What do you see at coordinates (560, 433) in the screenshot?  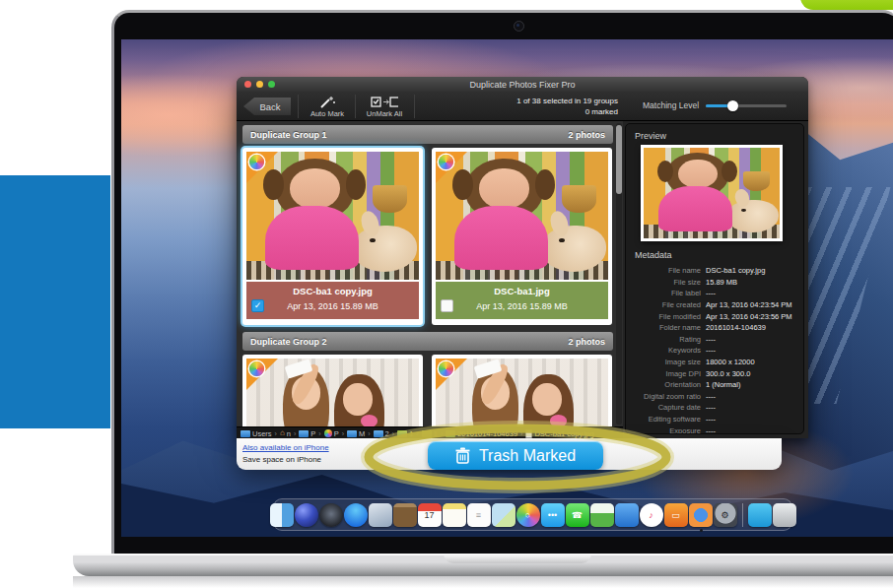 I see `breadcrumb-item: DSC-ba1 copy.jpg` at bounding box center [560, 433].